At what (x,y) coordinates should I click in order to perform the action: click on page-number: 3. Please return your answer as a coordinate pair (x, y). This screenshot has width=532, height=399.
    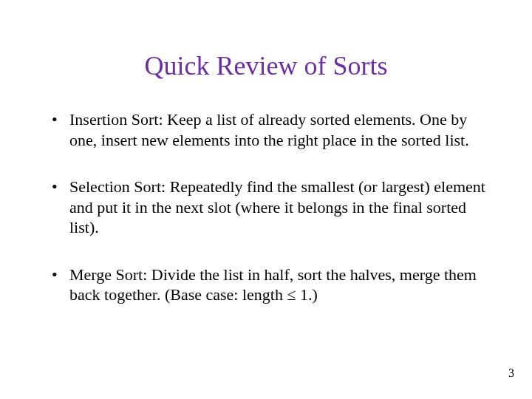
    Looking at the image, I should click on (511, 373).